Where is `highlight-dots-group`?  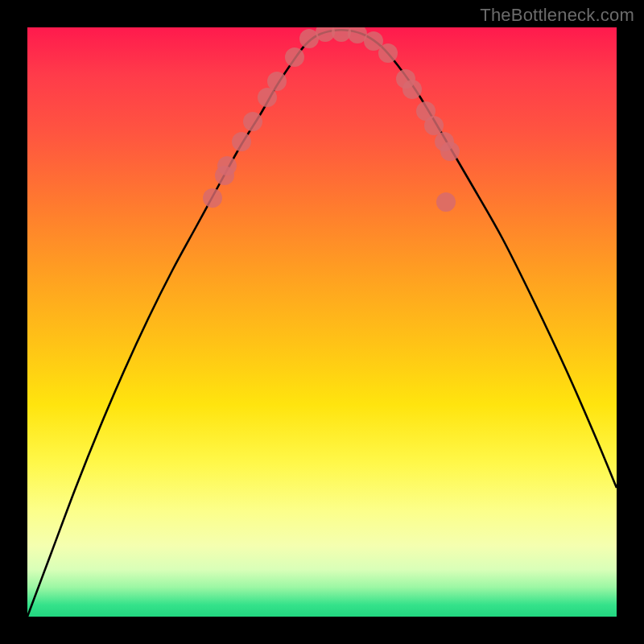
highlight-dots-group is located at coordinates (332, 119).